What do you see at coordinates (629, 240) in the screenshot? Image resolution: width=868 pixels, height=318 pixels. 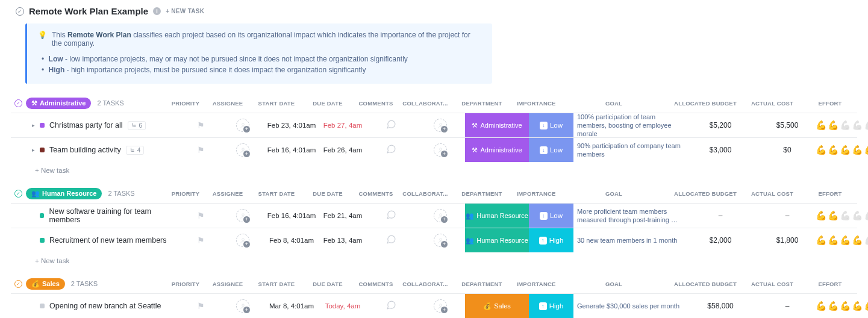 I see `goal-text: 30 new team members in 1 month` at bounding box center [629, 240].